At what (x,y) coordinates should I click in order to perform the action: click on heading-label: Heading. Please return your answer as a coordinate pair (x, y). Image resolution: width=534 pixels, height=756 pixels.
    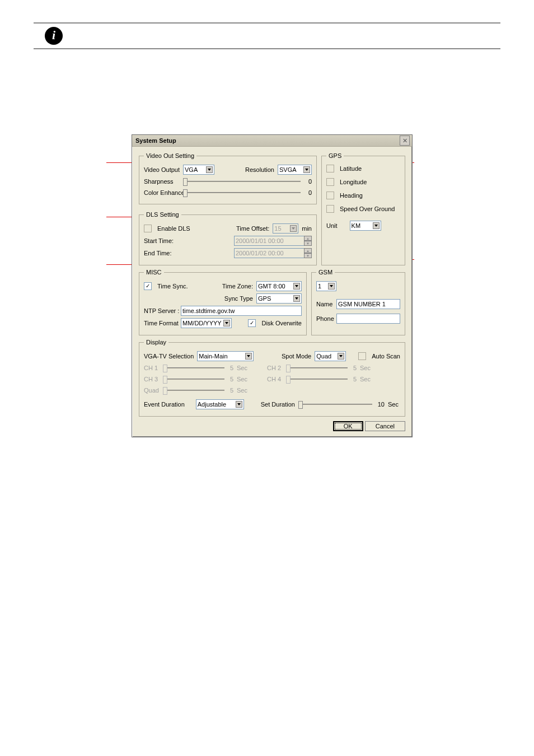
    Looking at the image, I should click on (352, 195).